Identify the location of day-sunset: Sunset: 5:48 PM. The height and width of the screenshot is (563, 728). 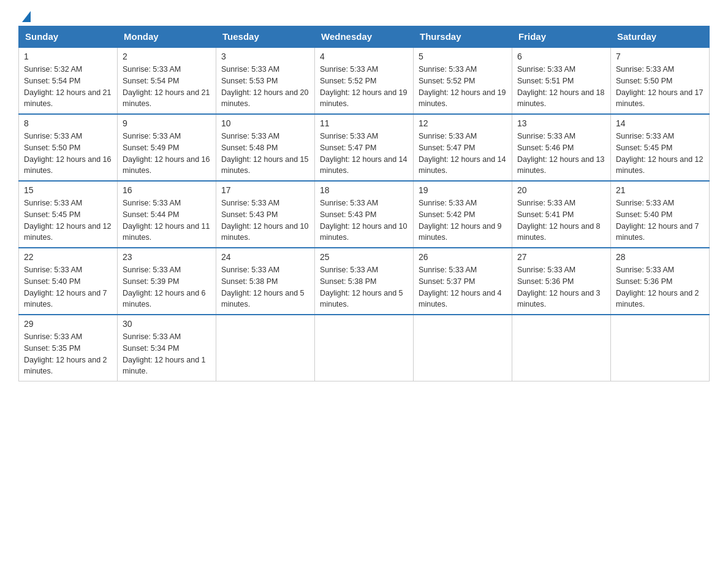
(249, 148).